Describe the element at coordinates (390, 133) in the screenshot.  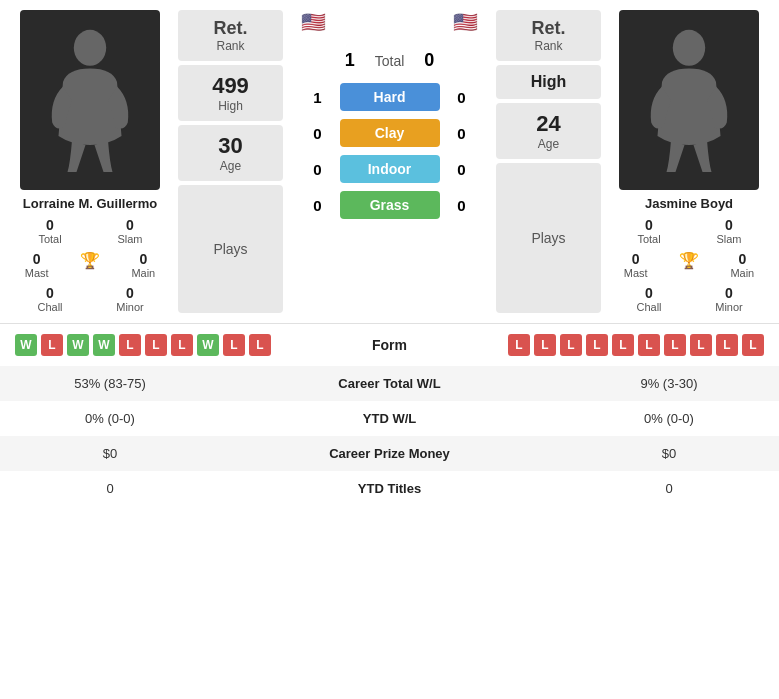
I see `clay-surface-btn: Clay` at that location.